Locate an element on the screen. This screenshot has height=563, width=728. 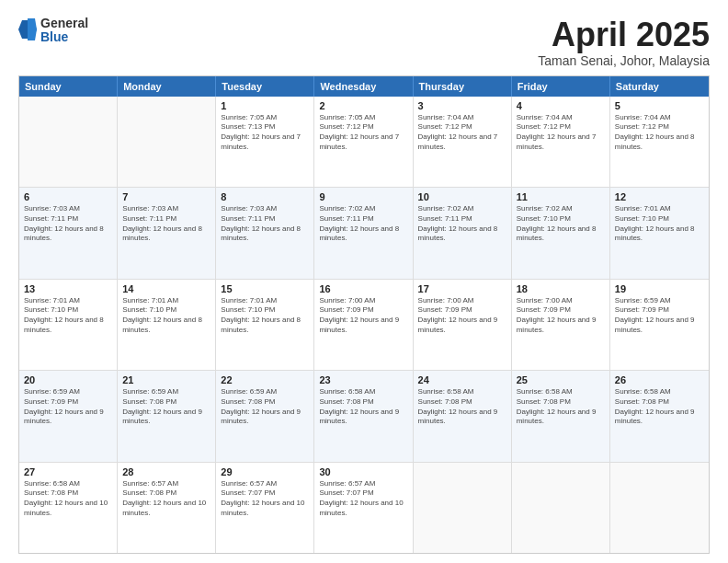
day-cell-22: 22Sunrise: 6:59 AM Sunset: 7:08 PM Dayli… is located at coordinates (265, 416).